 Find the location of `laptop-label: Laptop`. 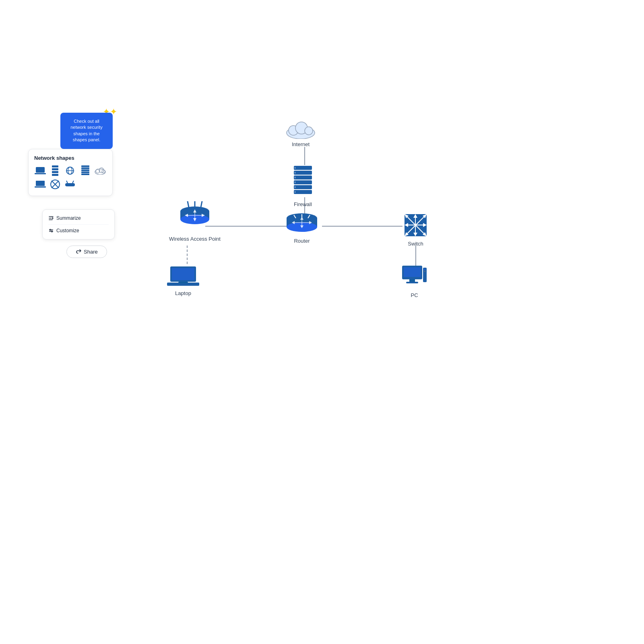

laptop-label: Laptop is located at coordinates (183, 293).